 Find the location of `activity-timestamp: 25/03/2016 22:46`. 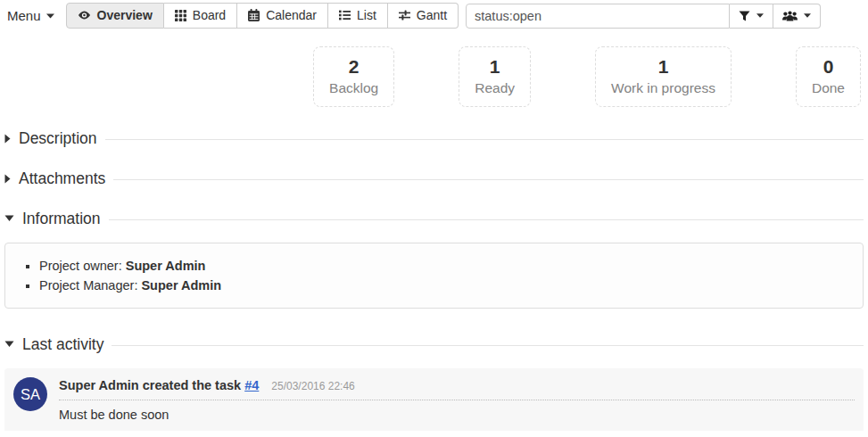

activity-timestamp: 25/03/2016 22:46 is located at coordinates (312, 386).